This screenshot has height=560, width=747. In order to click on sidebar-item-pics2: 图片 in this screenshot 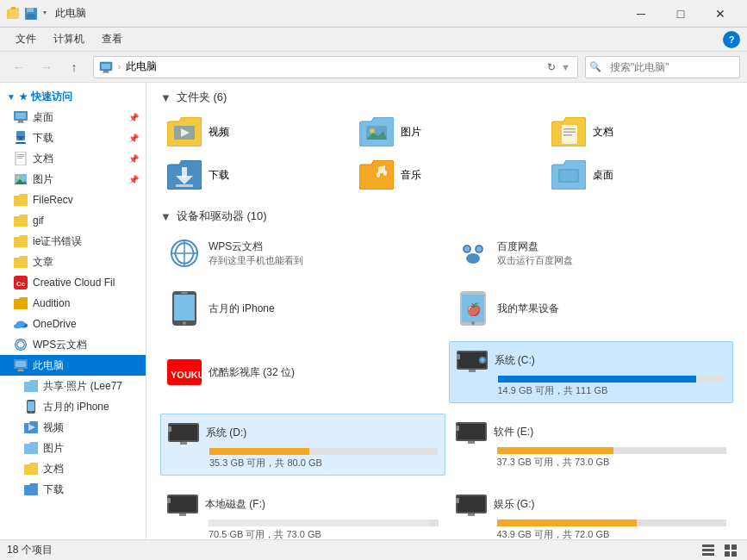, I will do `click(72, 448)`.